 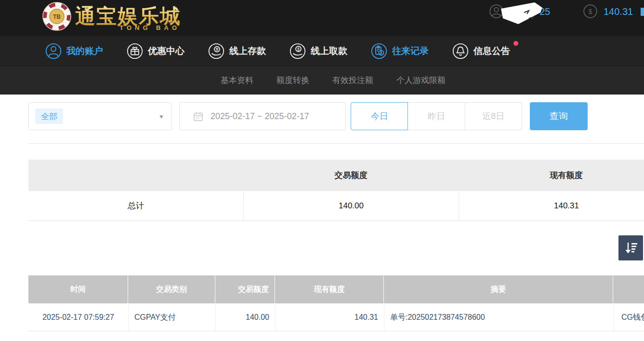 What do you see at coordinates (245, 289) in the screenshot?
I see `col-header-trade-amount: 交易额度` at bounding box center [245, 289].